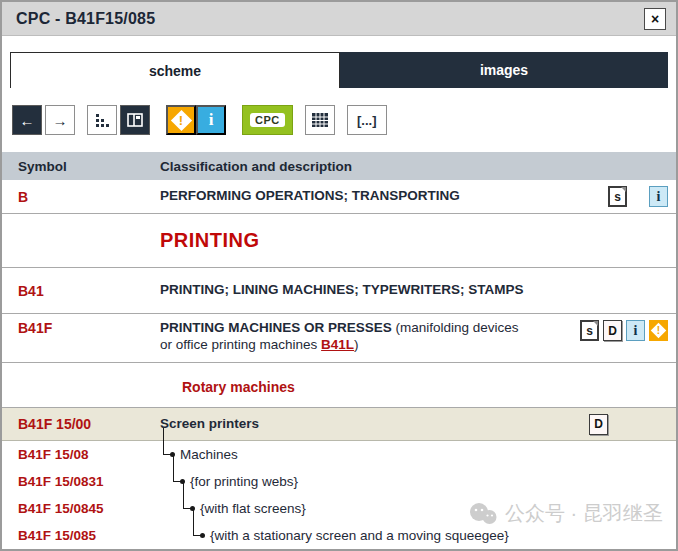 The image size is (678, 551). What do you see at coordinates (60, 120) in the screenshot?
I see `forward-button: →` at bounding box center [60, 120].